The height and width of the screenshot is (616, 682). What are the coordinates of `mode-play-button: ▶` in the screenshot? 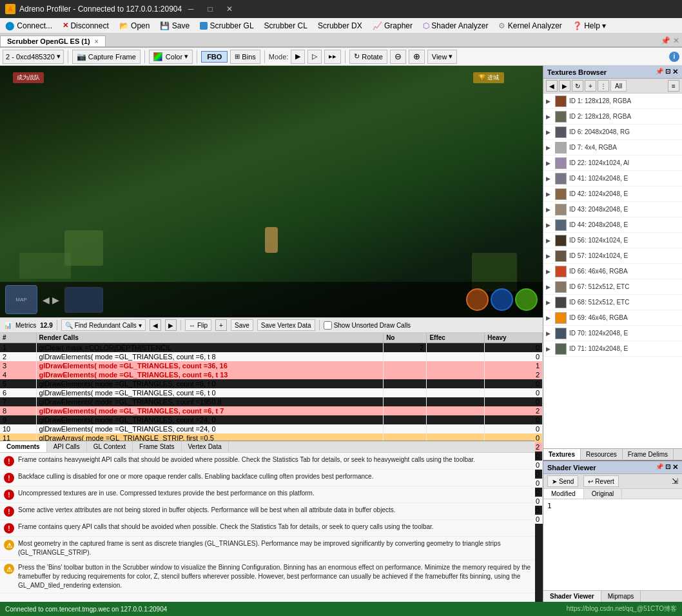 It's located at (298, 57).